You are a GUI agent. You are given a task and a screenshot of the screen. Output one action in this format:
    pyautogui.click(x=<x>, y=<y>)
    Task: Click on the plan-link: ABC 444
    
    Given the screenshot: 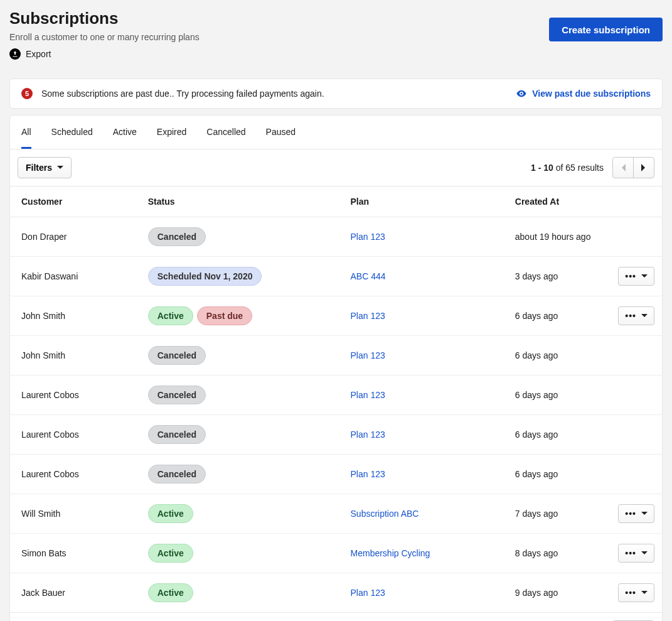 What is the action you would take?
    pyautogui.click(x=368, y=276)
    